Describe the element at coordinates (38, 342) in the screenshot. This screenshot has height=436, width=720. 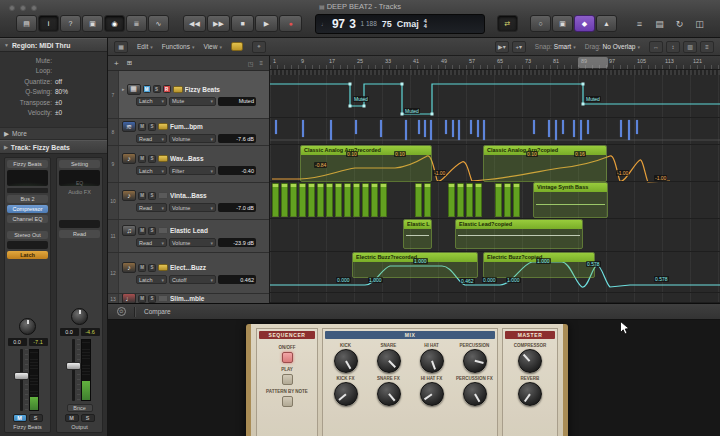
I see `peak-value: -7.1` at that location.